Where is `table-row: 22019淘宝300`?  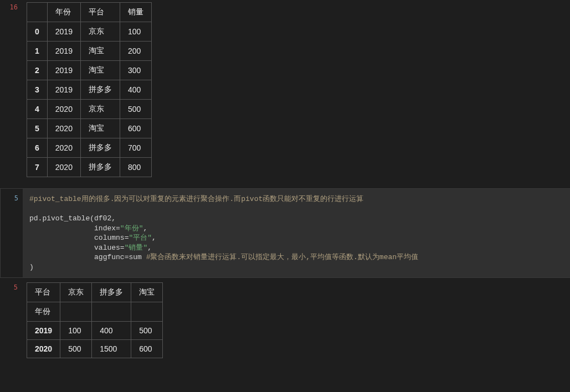
table-row: 22019淘宝300 is located at coordinates (90, 71).